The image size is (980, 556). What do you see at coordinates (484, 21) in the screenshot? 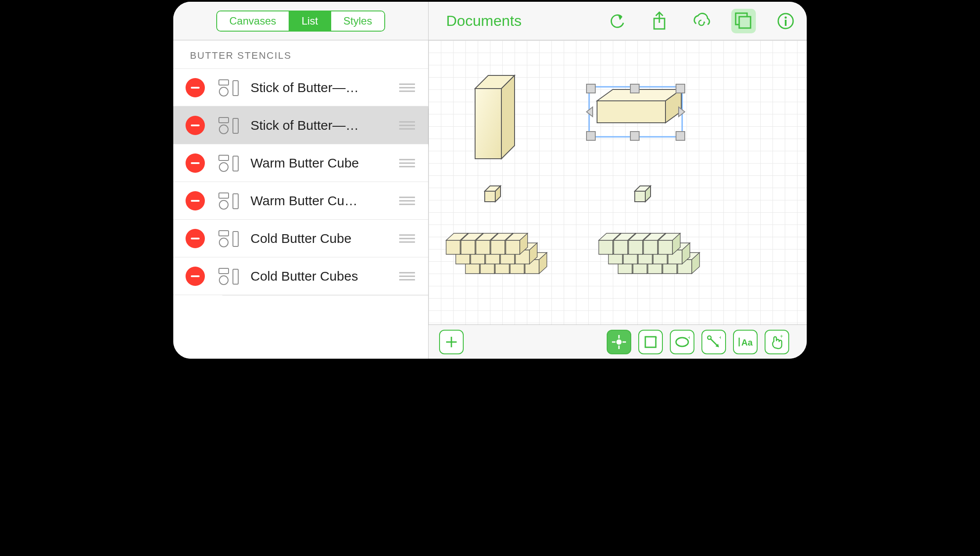
I see `documents-back-button: Documents` at bounding box center [484, 21].